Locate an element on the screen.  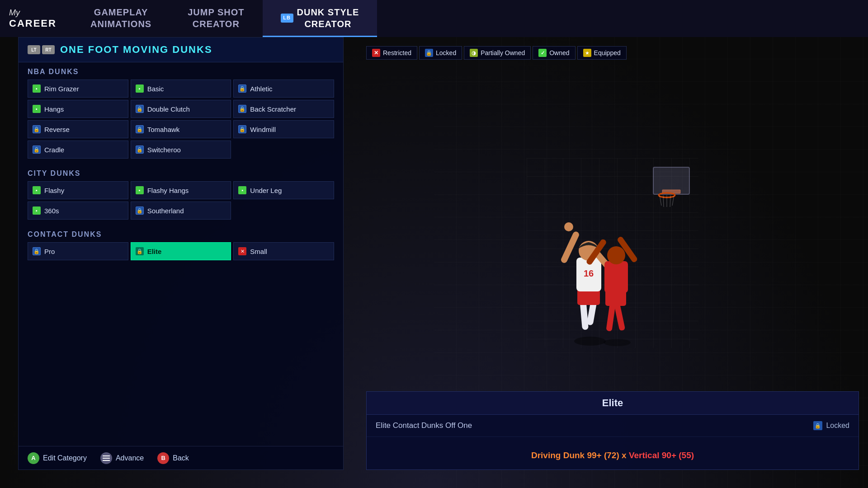
lt-button: LT is located at coordinates (34, 50).